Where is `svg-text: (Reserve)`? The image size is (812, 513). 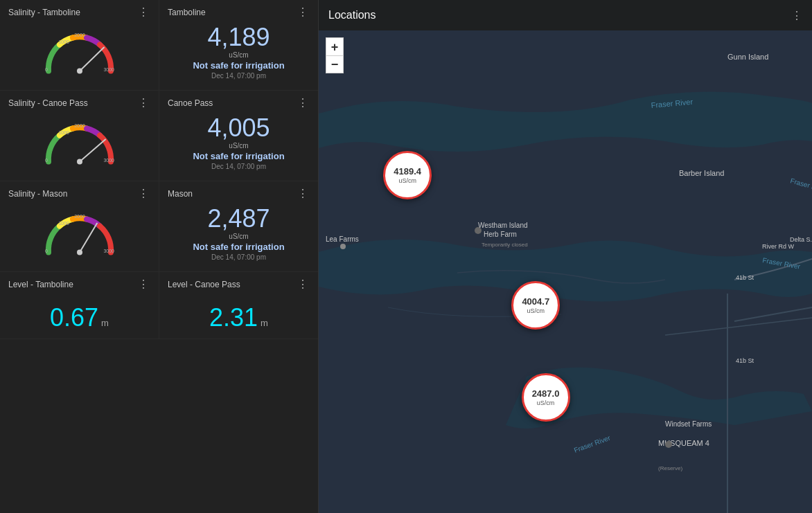
svg-text: (Reserve) is located at coordinates (671, 468).